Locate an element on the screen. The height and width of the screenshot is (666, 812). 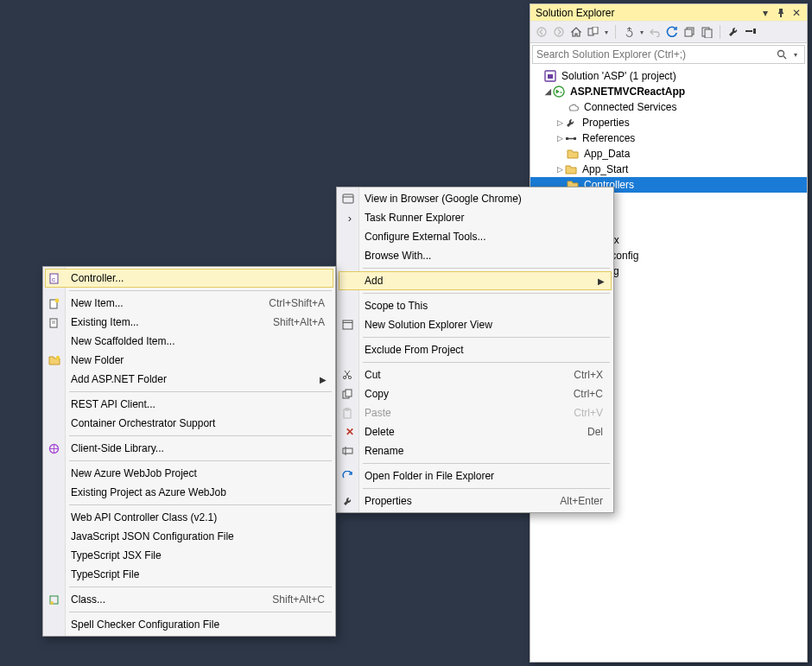
scaffolded-item-item: New Scaffolded Item... is located at coordinates (189, 341).